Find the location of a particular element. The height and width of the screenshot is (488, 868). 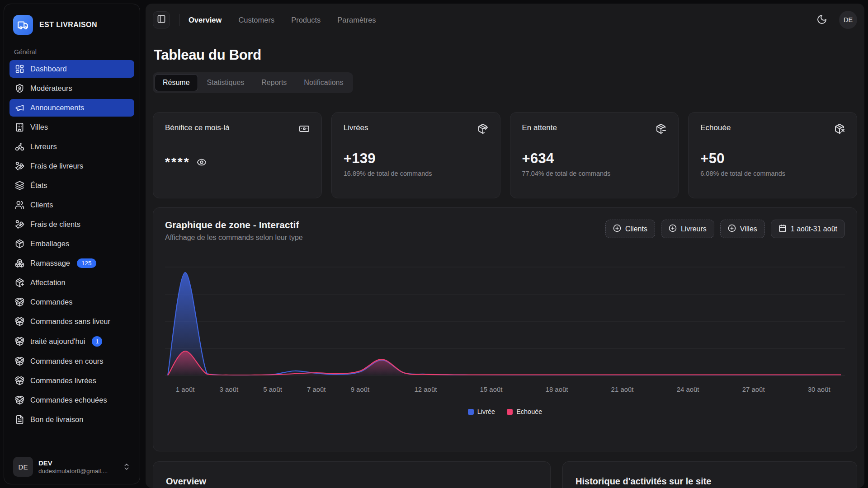

masked-value: **** is located at coordinates (178, 162).